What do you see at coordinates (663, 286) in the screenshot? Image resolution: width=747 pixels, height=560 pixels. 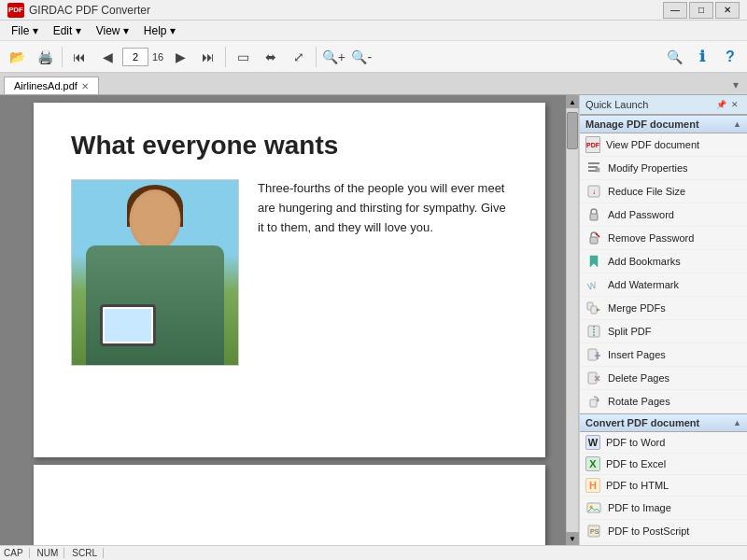 I see `side-item-add-watermark: W Add Watermark` at bounding box center [663, 286].